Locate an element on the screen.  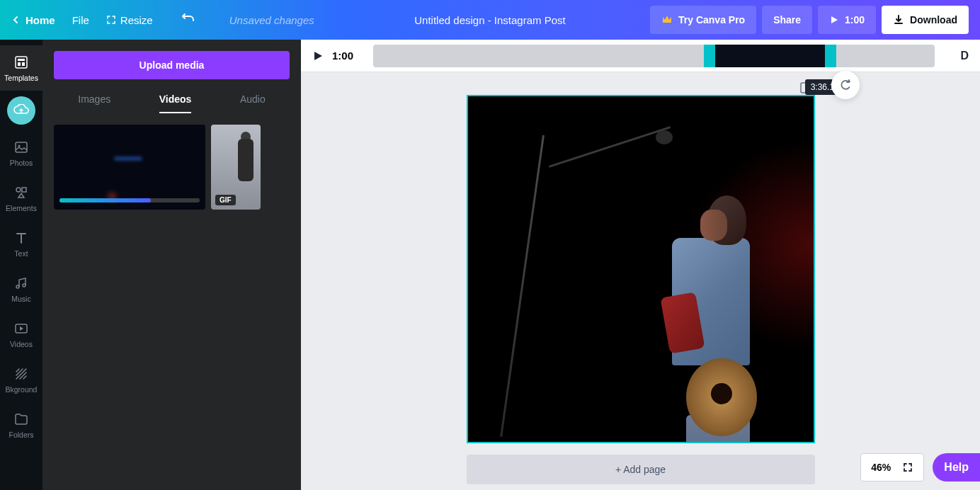
share-button: Share is located at coordinates (787, 20).